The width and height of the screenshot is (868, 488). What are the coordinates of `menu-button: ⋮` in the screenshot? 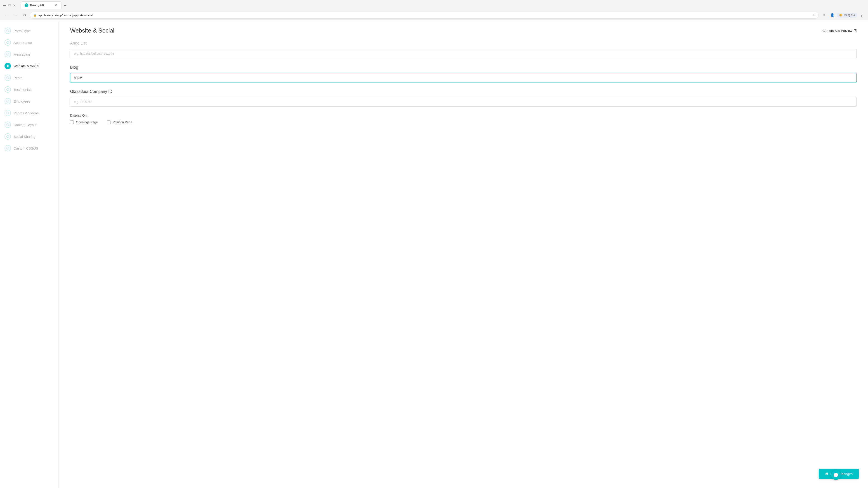 It's located at (862, 15).